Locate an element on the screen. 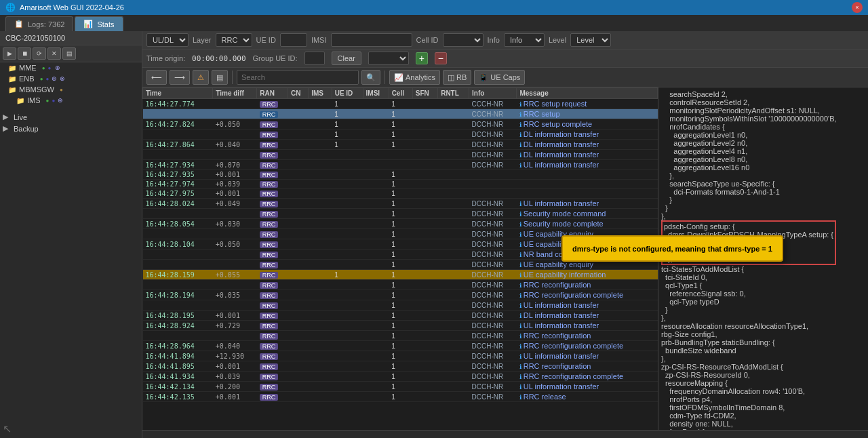 This screenshot has width=868, height=438. table-row: 16:44:28.195 +0.001 RRC 1 DCCH-NR ℹ DL i… is located at coordinates (400, 316).